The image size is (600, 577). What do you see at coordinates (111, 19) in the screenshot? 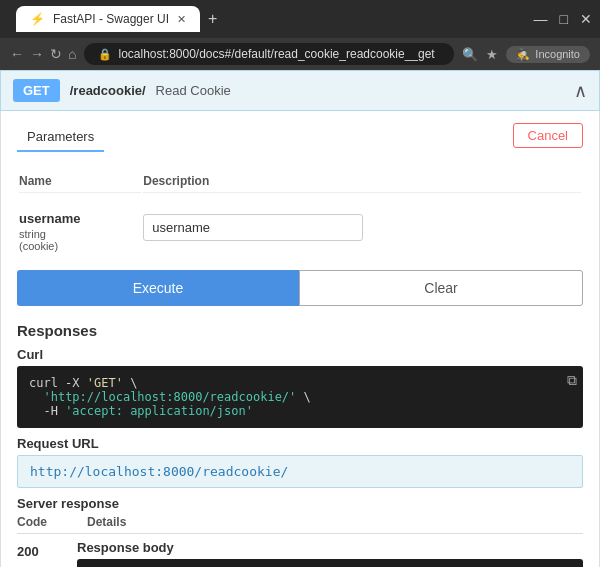
I see `tab-title: FastAPI - Swagger UI` at bounding box center [111, 19].